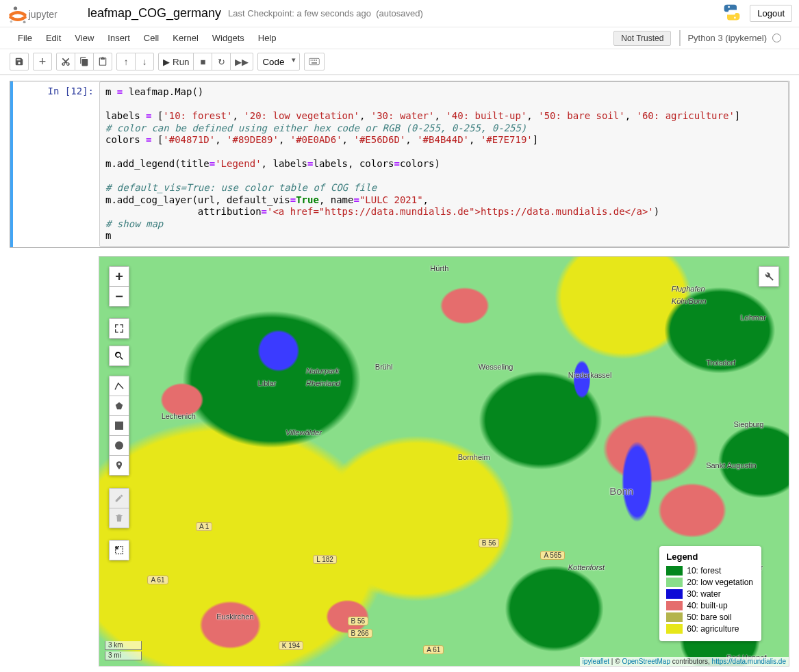 The width and height of the screenshot is (799, 672). What do you see at coordinates (186, 38) in the screenshot?
I see `menu-kernel: Kernel` at bounding box center [186, 38].